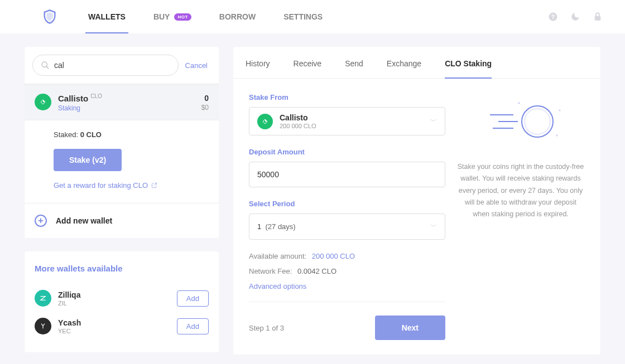 This screenshot has height=364, width=625. What do you see at coordinates (334, 256) in the screenshot?
I see `available-value: 200 000 CLO` at bounding box center [334, 256].